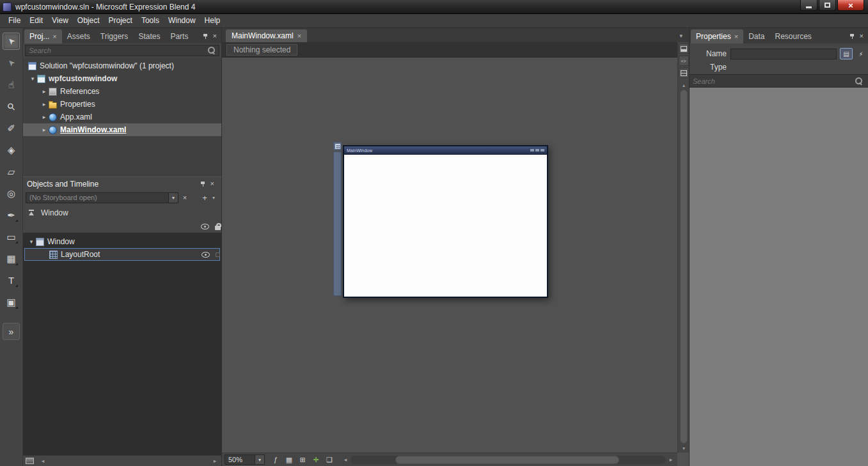 Image resolution: width=868 pixels, height=466 pixels. What do you see at coordinates (12, 280) in the screenshot?
I see `text-tool: T` at bounding box center [12, 280].